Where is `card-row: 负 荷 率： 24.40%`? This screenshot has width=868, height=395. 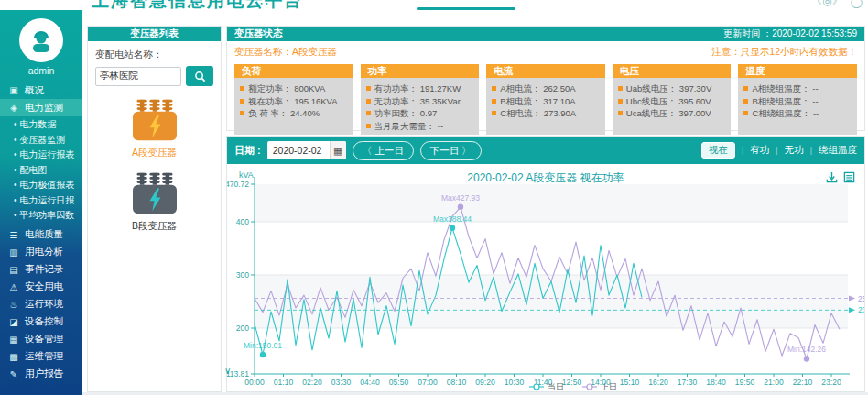 card-row: 负 荷 率： 24.40% is located at coordinates (294, 114).